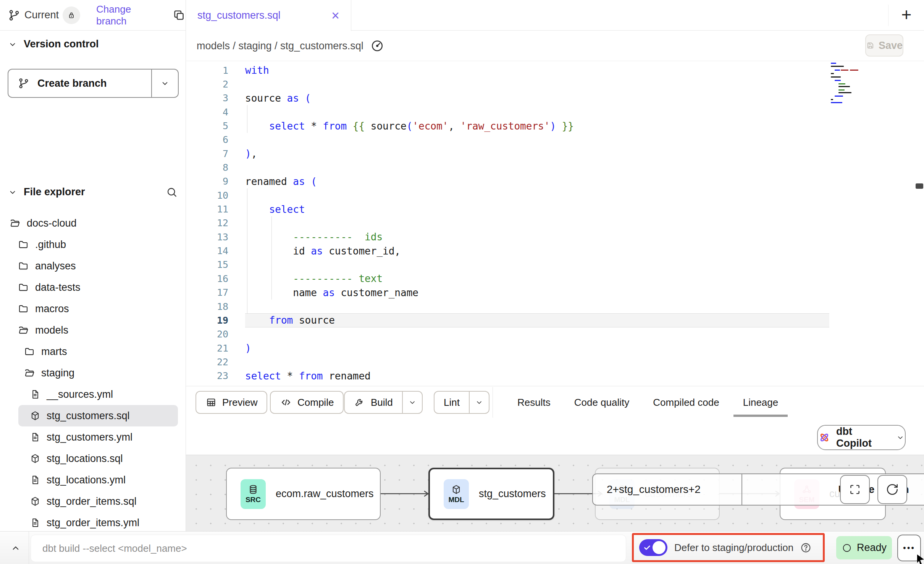 This screenshot has height=564, width=924. I want to click on wrench-icon, so click(360, 402).